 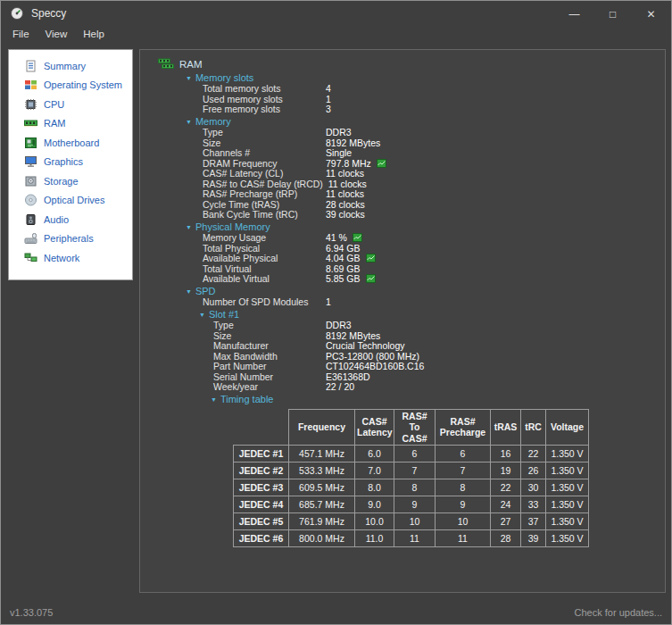 What do you see at coordinates (568, 427) in the screenshot?
I see `timing-col-header: Voltage` at bounding box center [568, 427].